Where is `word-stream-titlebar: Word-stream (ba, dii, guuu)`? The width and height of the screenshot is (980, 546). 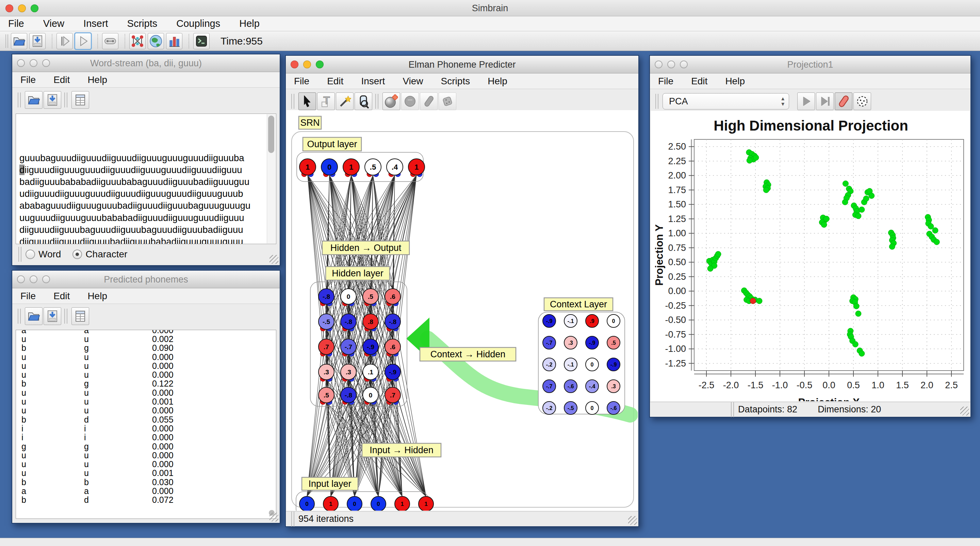 word-stream-titlebar: Word-stream (ba, dii, guuu) is located at coordinates (146, 63).